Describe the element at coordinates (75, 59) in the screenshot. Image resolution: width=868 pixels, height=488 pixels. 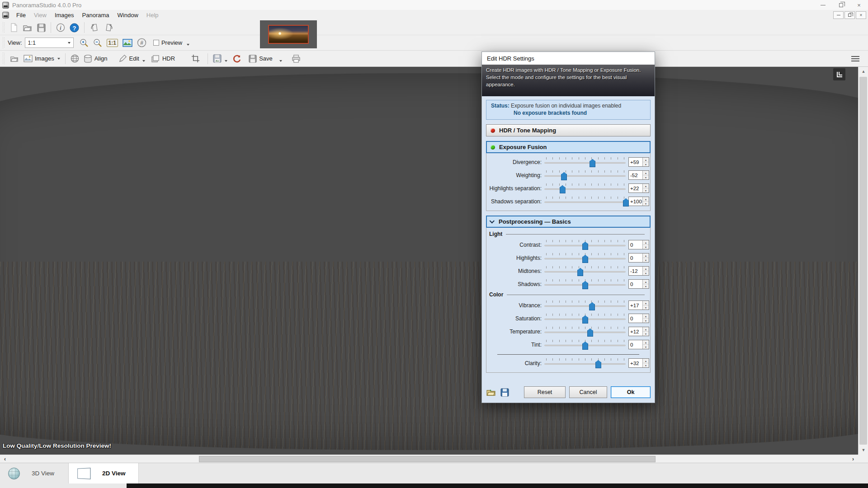
I see `projection-button` at that location.